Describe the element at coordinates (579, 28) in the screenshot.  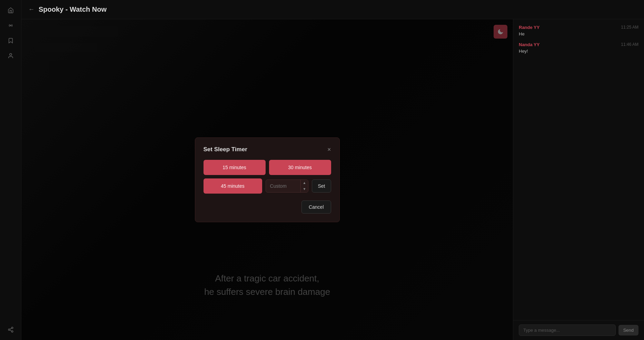
I see `chat-message-header: Rande YY 11:25 AM` at that location.